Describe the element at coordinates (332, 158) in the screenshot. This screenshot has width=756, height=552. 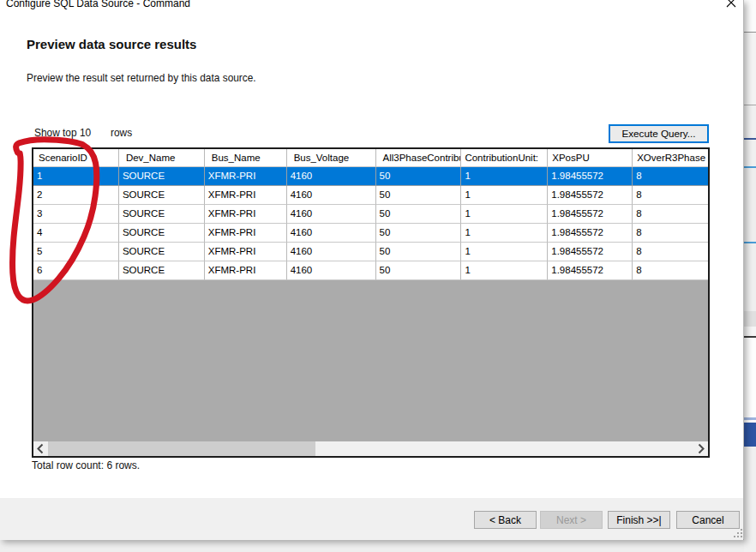
I see `column-header-bus-voltage: Bus_Voltage` at that location.